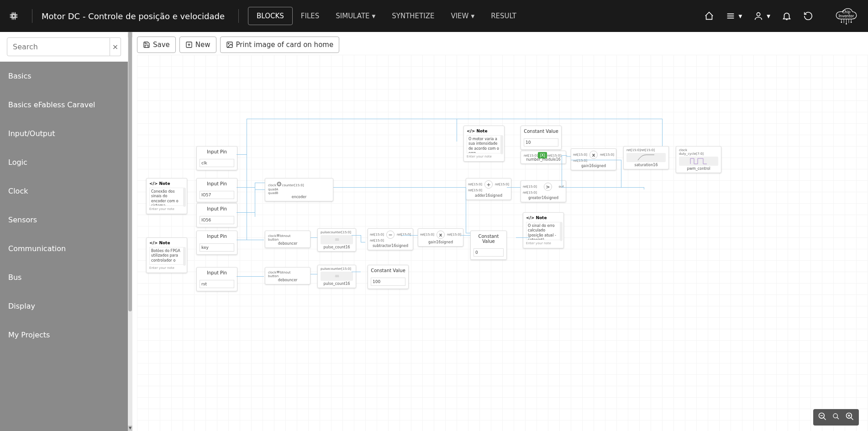 The image size is (868, 431). What do you see at coordinates (541, 138) in the screenshot?
I see `node-constant-10: Constant Value 10` at bounding box center [541, 138].